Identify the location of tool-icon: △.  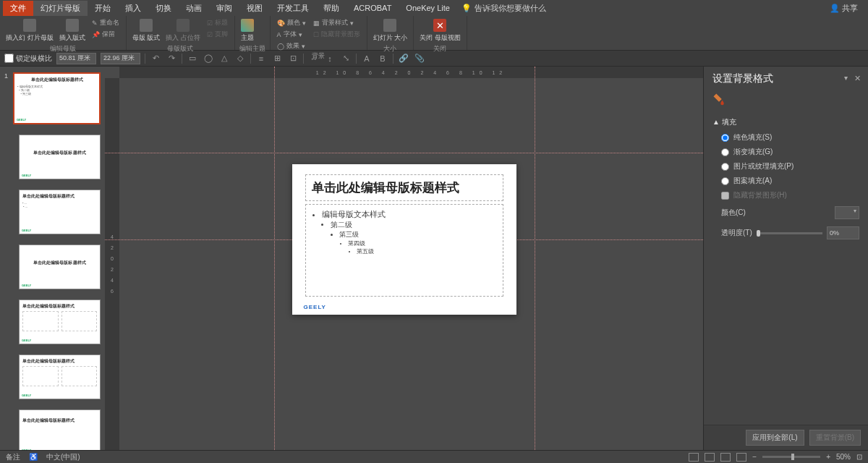
(224, 59).